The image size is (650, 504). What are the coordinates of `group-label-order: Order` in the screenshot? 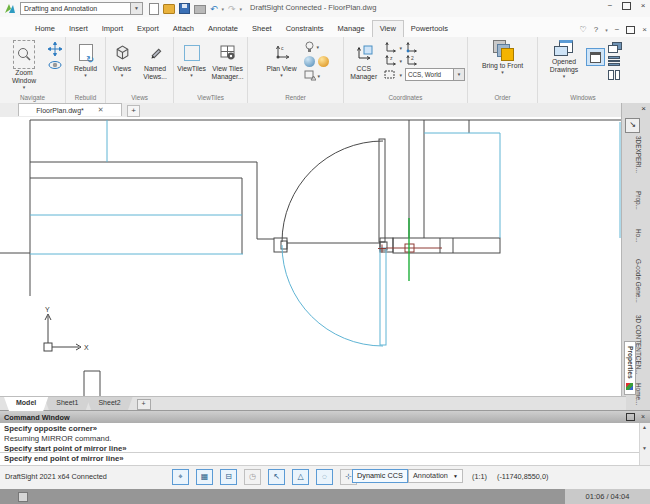 It's located at (502, 98).